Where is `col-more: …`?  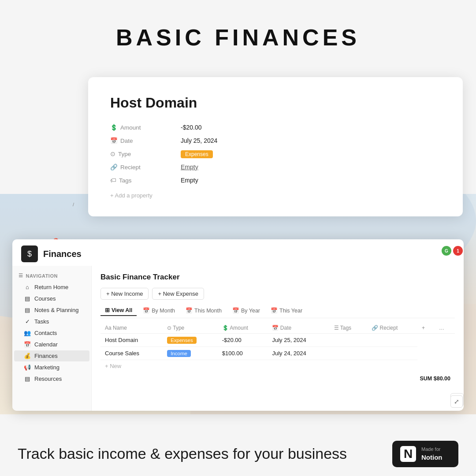 col-more: … is located at coordinates (445, 328).